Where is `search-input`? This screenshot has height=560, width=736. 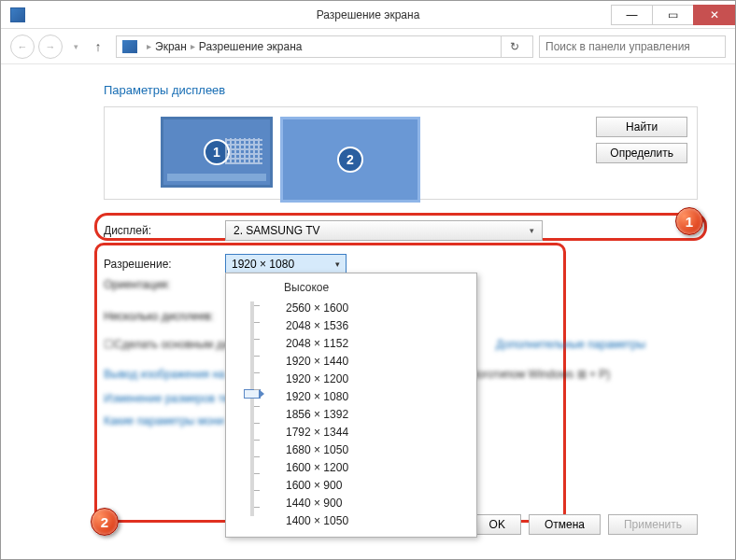
search-input is located at coordinates (632, 47).